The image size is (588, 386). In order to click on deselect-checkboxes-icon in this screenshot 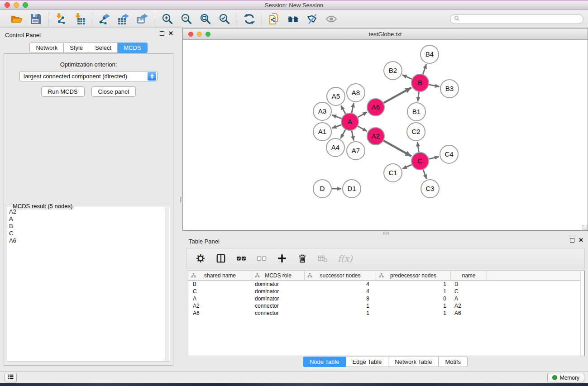, I will do `click(262, 258)`.